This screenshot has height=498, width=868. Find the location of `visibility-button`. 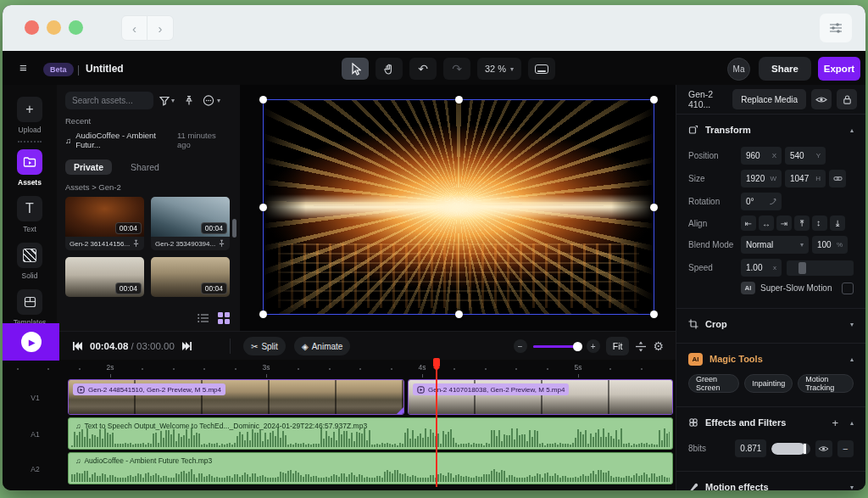

visibility-button is located at coordinates (821, 99).